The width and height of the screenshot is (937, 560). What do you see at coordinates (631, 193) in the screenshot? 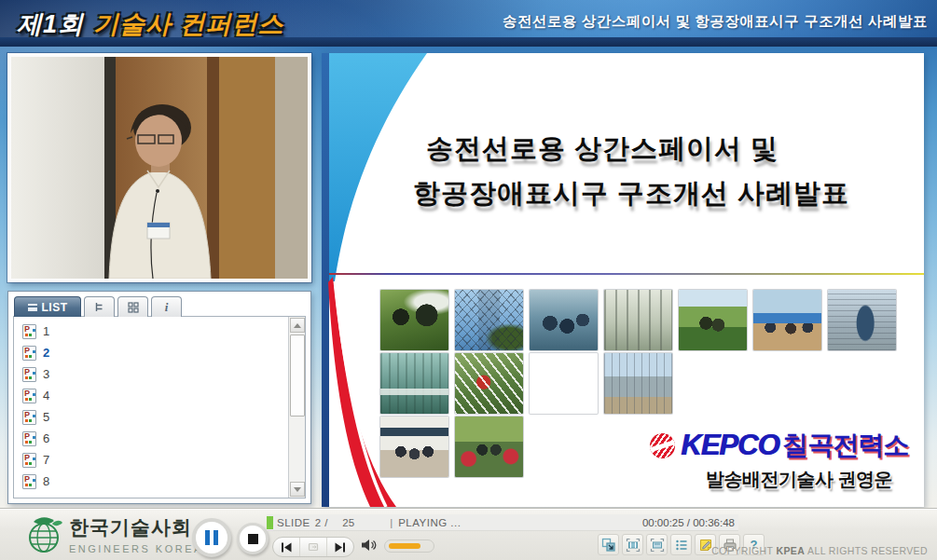
I see `slide-title-line2: 항공장애표시구 구조개선 사례발표` at bounding box center [631, 193].